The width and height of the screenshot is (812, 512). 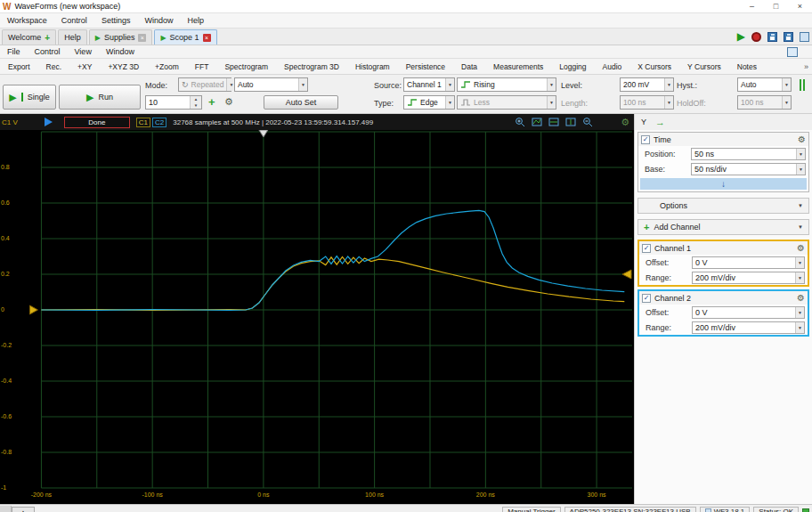 I want to click on channel2-settings-gear-icon: ⚙, so click(x=801, y=297).